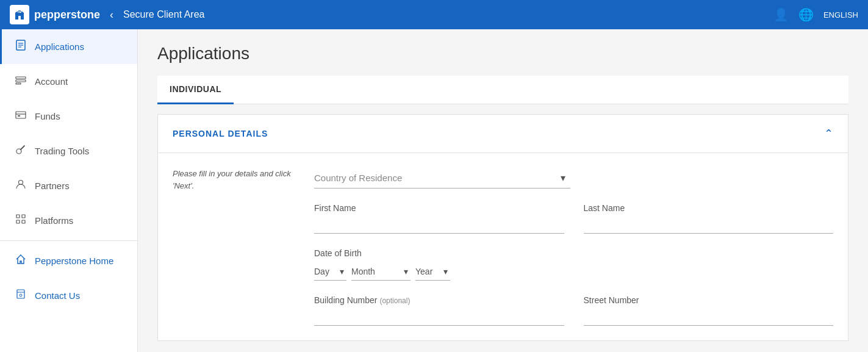 This screenshot has height=352, width=868. What do you see at coordinates (439, 300) in the screenshot?
I see `building-number-label: Building Number (optional)` at bounding box center [439, 300].